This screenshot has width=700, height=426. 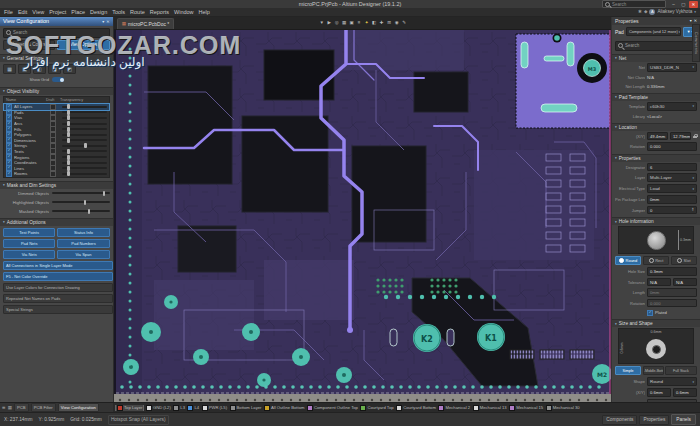 I want to click on draw-icon: ✎, so click(x=404, y=23).